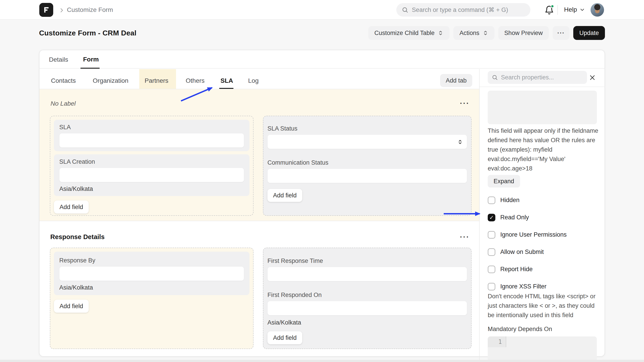  Describe the element at coordinates (322, 361) in the screenshot. I see `bottom-edge` at that location.